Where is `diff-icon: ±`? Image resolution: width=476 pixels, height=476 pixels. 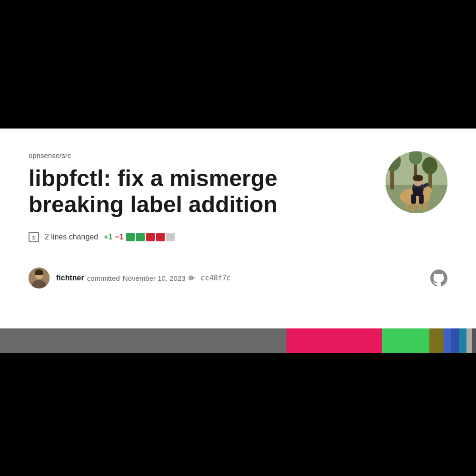 diff-icon: ± is located at coordinates (34, 237).